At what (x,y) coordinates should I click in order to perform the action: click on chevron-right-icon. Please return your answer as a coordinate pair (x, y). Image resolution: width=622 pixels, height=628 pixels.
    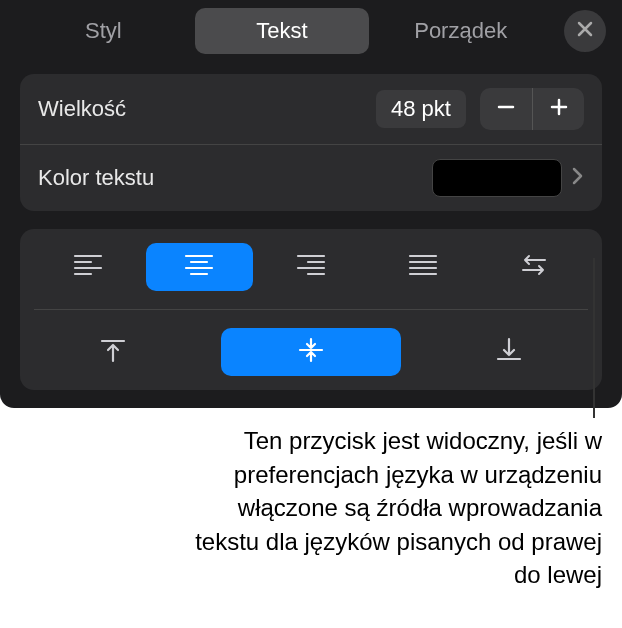
    Looking at the image, I should click on (578, 178).